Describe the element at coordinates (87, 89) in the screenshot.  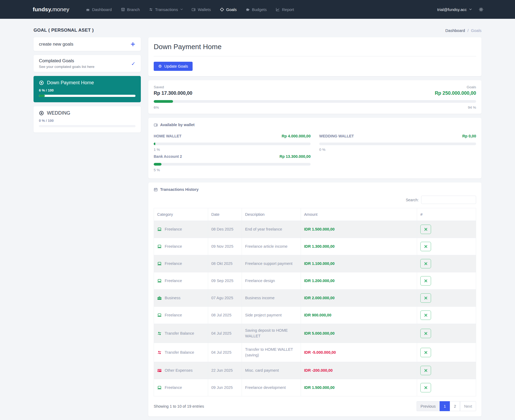
I see `goal-card-down-payment-home: Down Payment Home 6 % / 100` at that location.